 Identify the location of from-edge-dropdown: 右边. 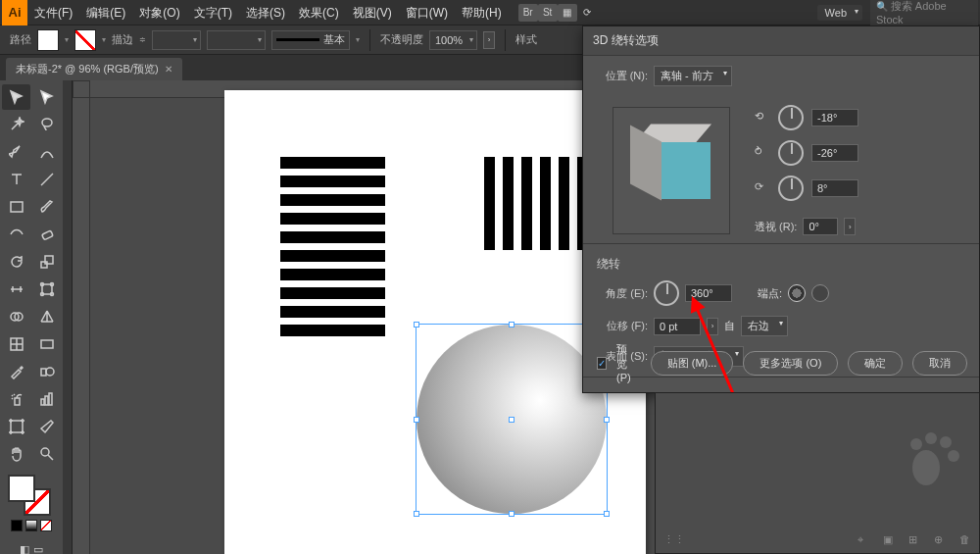
(764, 326).